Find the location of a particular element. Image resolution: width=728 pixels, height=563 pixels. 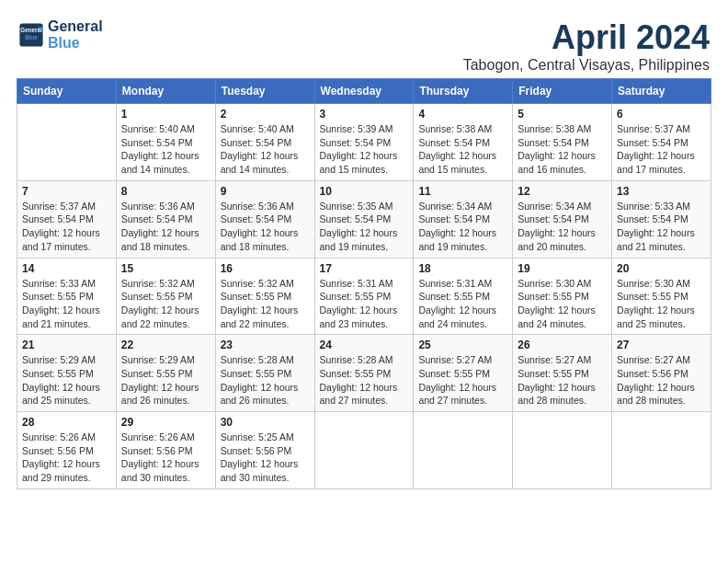

calendar-day-cell: 21 Sunrise: 5:29 AM Sunset: 5:55 PM Dayl… is located at coordinates (67, 373).